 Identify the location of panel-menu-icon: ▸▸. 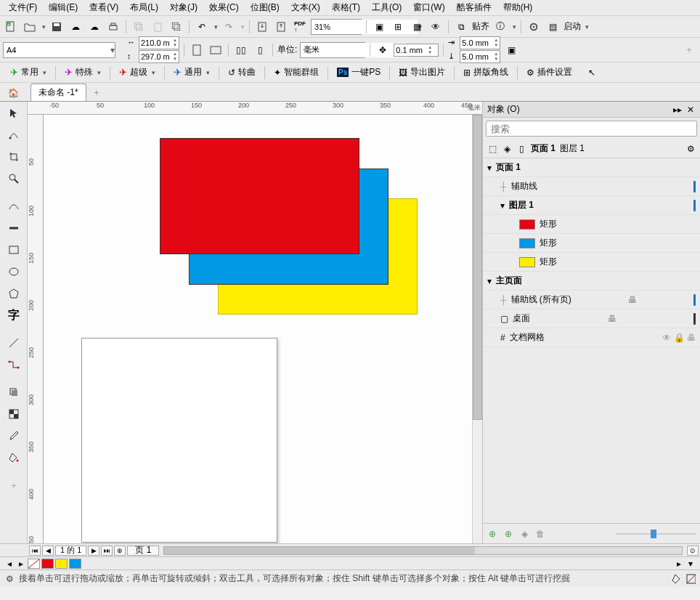
(677, 110).